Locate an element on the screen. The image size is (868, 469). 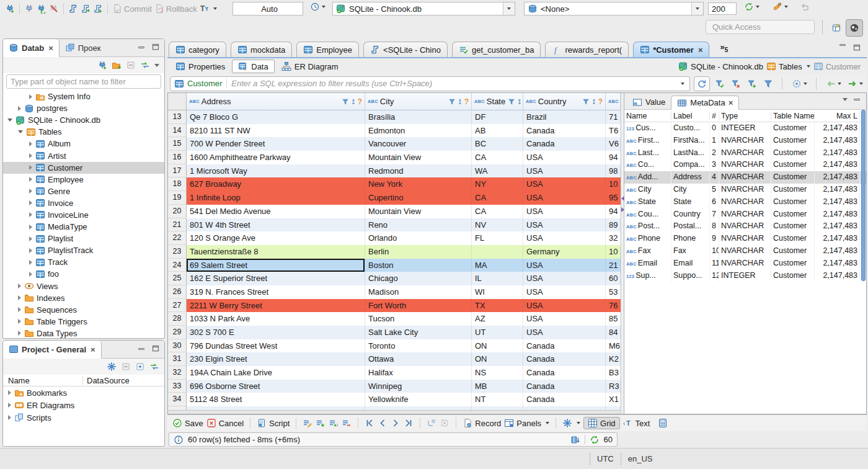
rollback-button: Rollback is located at coordinates (176, 9).